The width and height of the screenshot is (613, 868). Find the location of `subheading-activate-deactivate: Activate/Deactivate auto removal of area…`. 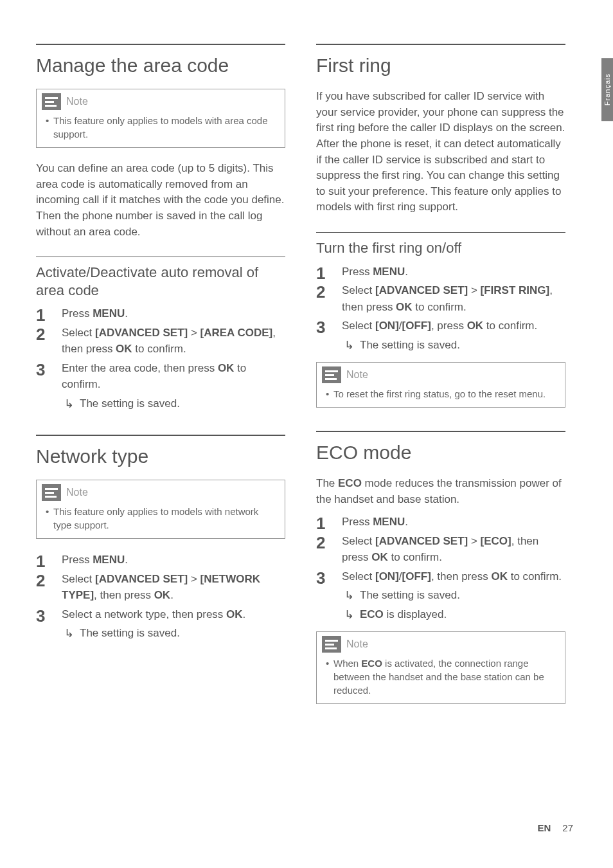

subheading-activate-deactivate: Activate/Deactivate auto removal of area… is located at coordinates (161, 282).